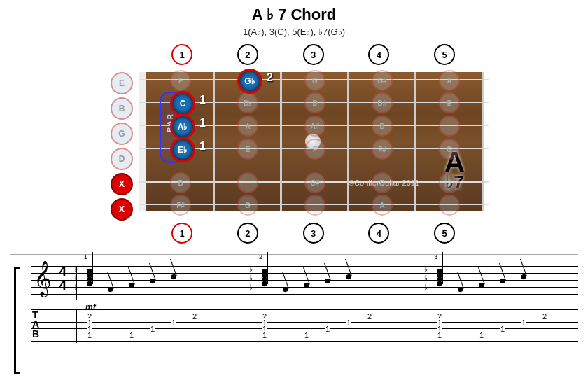 The height and width of the screenshot is (385, 588). What do you see at coordinates (455, 169) in the screenshot?
I see `chord-name-large: A ♭7` at bounding box center [455, 169].